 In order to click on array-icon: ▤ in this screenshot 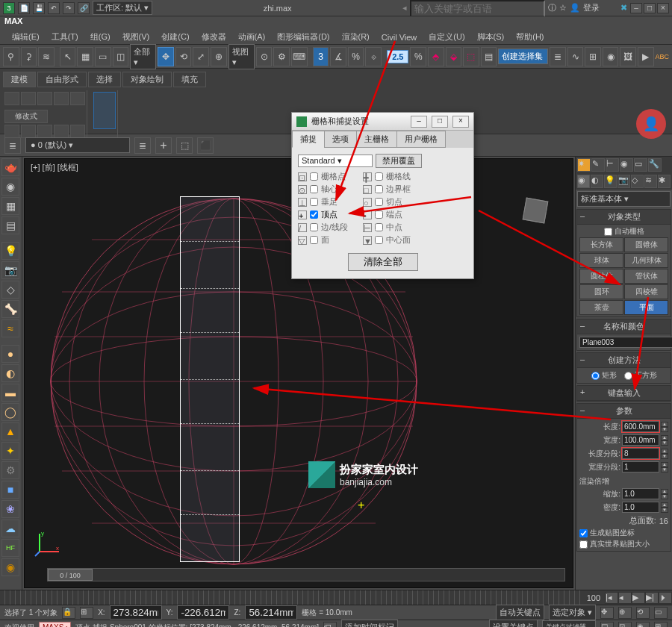, I will do `click(489, 57)`.